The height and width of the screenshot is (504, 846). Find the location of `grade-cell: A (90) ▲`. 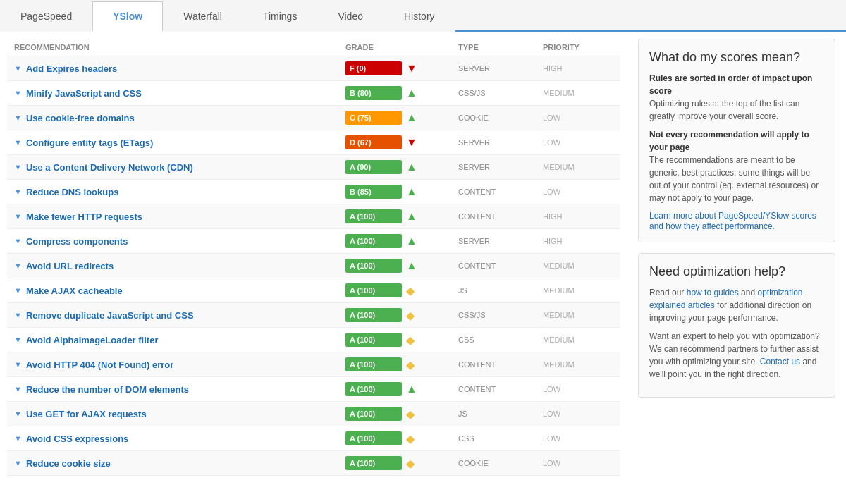

grade-cell: A (90) ▲ is located at coordinates (402, 167).